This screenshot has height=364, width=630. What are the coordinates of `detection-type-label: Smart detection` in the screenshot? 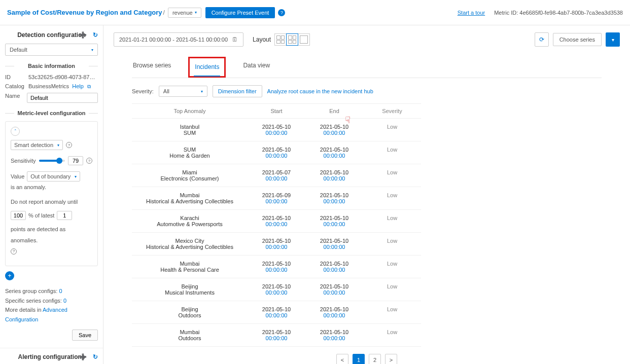 It's located at (33, 145).